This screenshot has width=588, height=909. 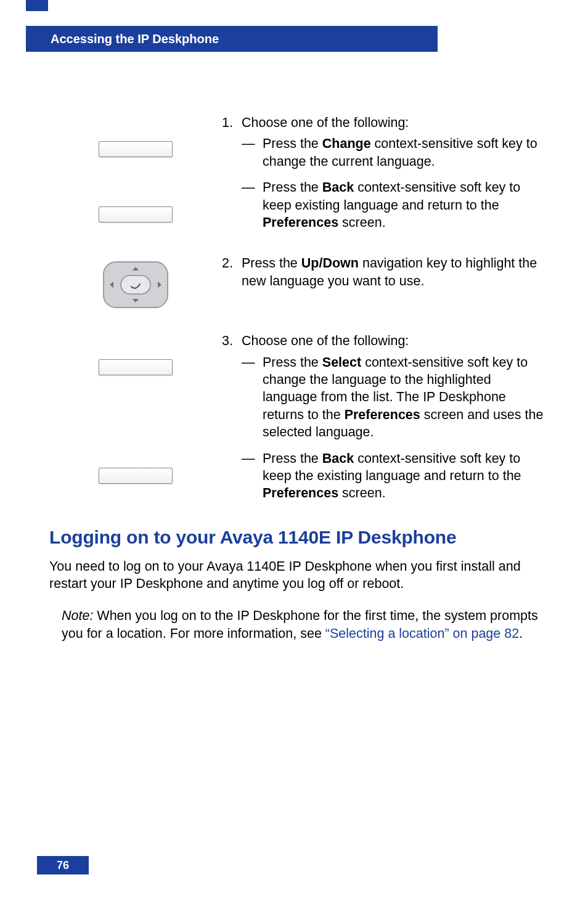 I want to click on page-header-bar: Accessing the IP Deskphone, so click(x=232, y=39).